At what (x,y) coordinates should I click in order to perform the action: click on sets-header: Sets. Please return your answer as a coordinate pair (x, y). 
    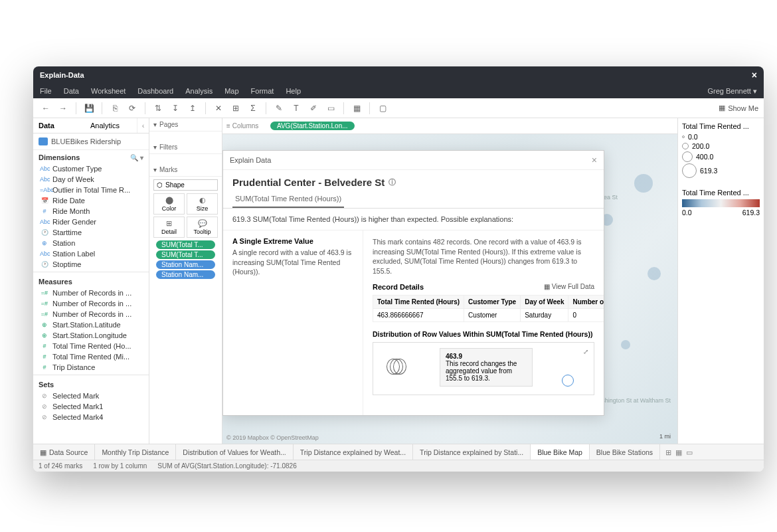
    Looking at the image, I should click on (91, 384).